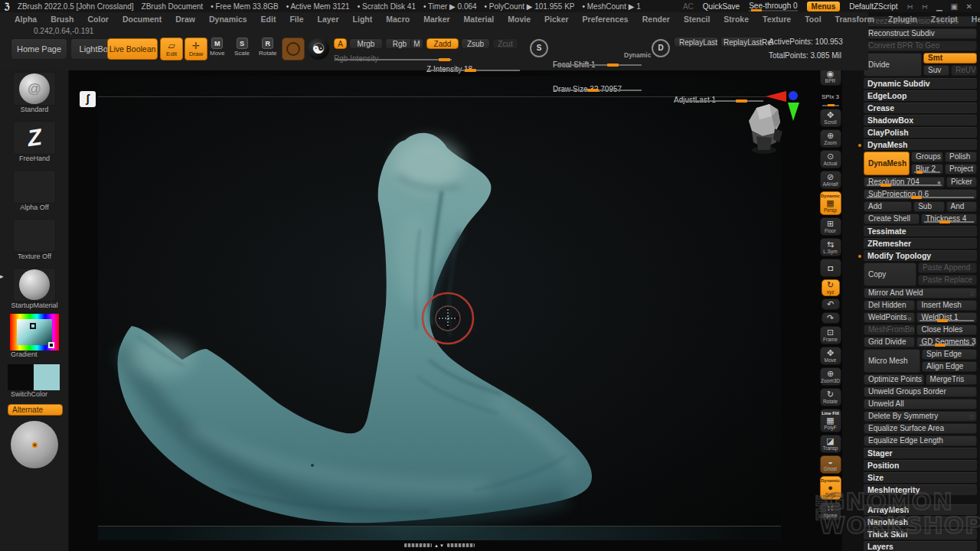  What do you see at coordinates (831, 159) in the screenshot?
I see `actual-button: ⊙ Actual` at bounding box center [831, 159].